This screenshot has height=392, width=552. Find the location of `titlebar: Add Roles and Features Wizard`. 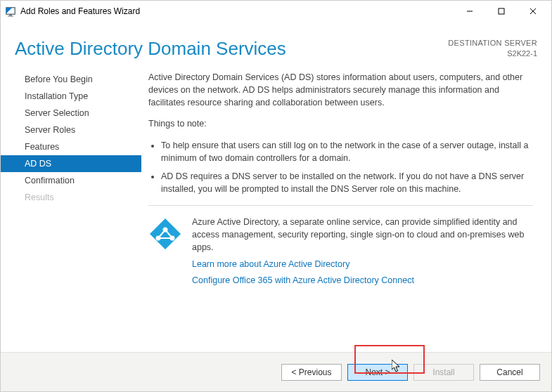

titlebar: Add Roles and Features Wizard is located at coordinates (276, 11).